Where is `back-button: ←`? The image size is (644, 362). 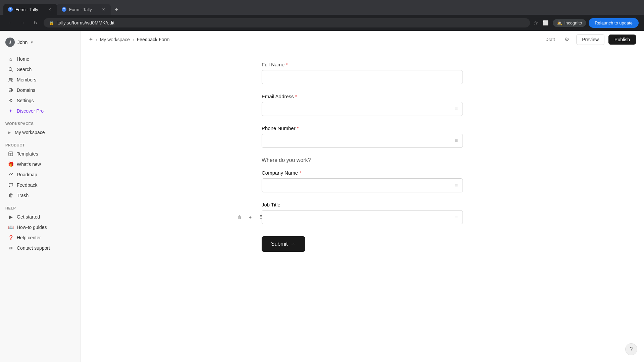
back-button: ← is located at coordinates (10, 23).